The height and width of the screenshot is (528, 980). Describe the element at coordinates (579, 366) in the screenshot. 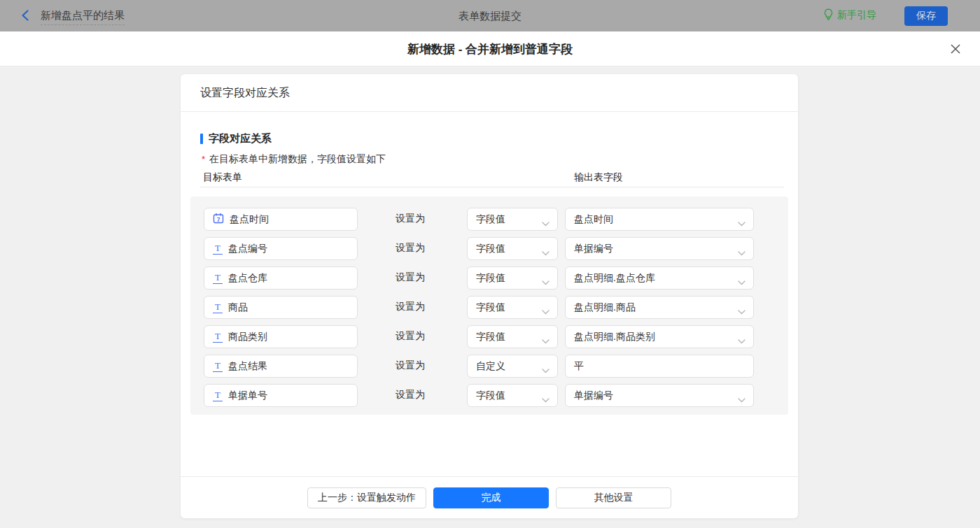

I see `value-label: 平` at that location.